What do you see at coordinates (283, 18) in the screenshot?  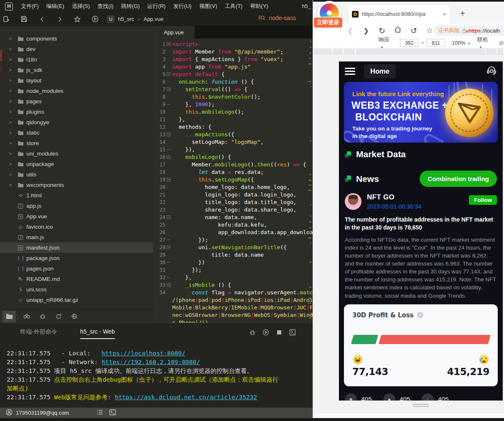 I see `search-query: node-sass` at bounding box center [283, 18].